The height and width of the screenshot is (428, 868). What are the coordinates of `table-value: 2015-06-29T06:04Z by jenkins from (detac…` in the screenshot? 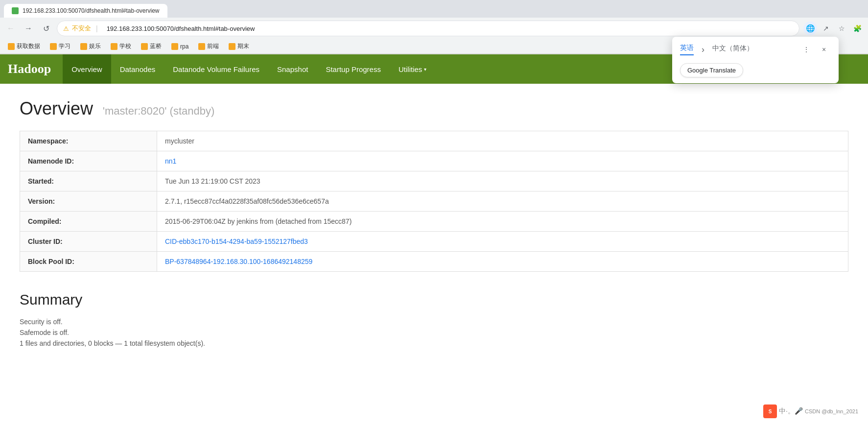 It's located at (503, 221).